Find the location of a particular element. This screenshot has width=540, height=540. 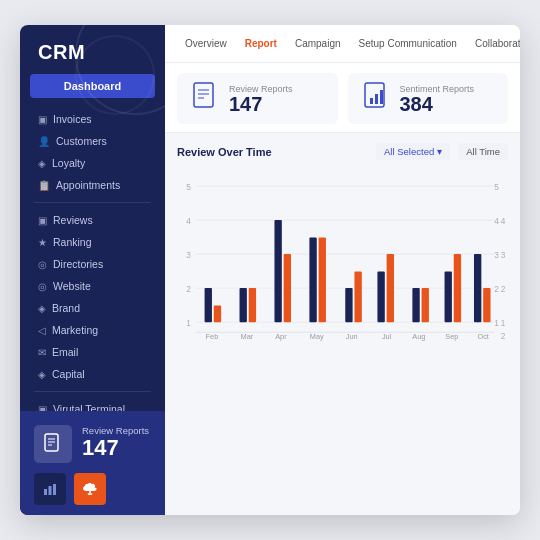

nav-collaborators: Collaborators is located at coordinates (494, 44).